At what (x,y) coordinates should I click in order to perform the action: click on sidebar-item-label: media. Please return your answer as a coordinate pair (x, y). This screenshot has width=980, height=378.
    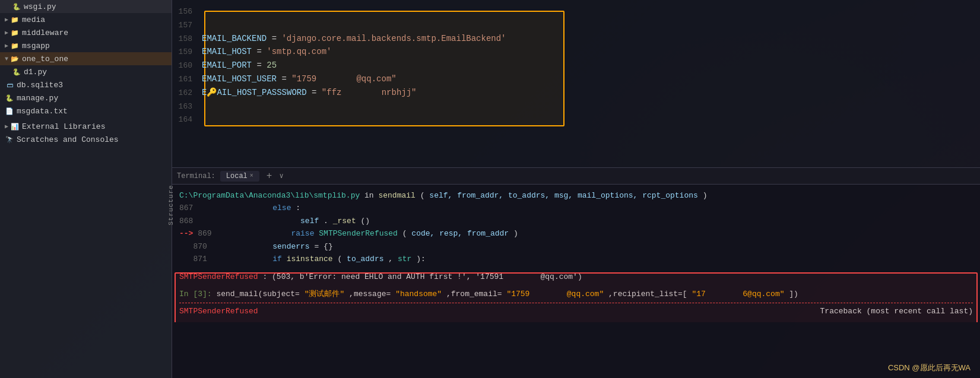
    Looking at the image, I should click on (33, 20).